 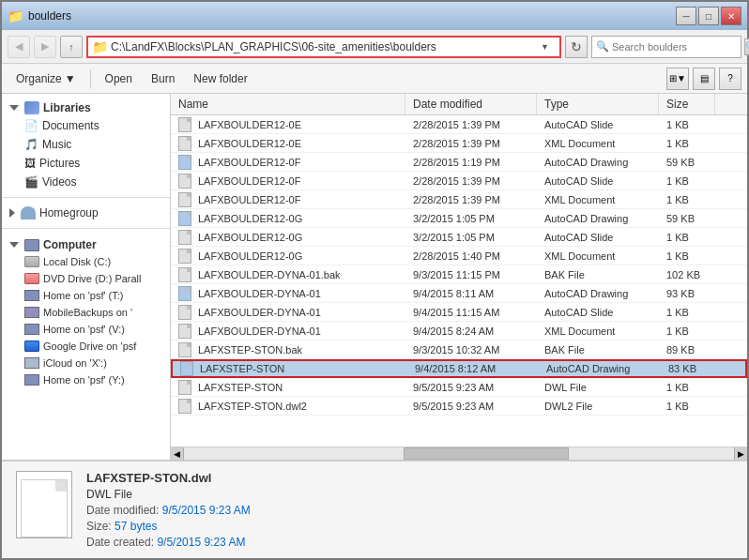 What do you see at coordinates (86, 312) in the screenshot?
I see `sidebar-item-mobile-backups: MobileBackups on '` at bounding box center [86, 312].